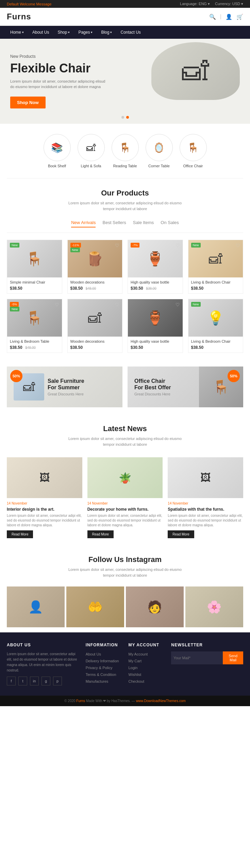  I want to click on shop-now-button: Shop Now, so click(28, 103).